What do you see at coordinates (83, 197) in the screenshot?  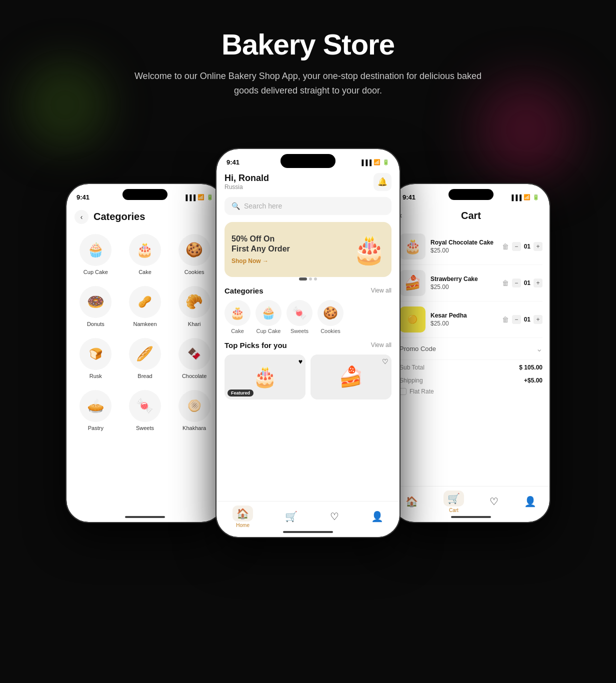 I see `status-time-left: 9:41` at bounding box center [83, 197].